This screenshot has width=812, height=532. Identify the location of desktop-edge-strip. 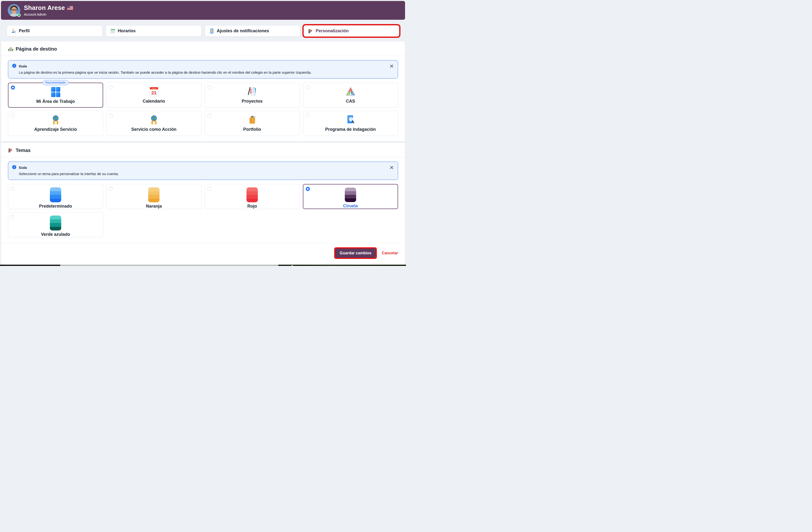
(203, 265).